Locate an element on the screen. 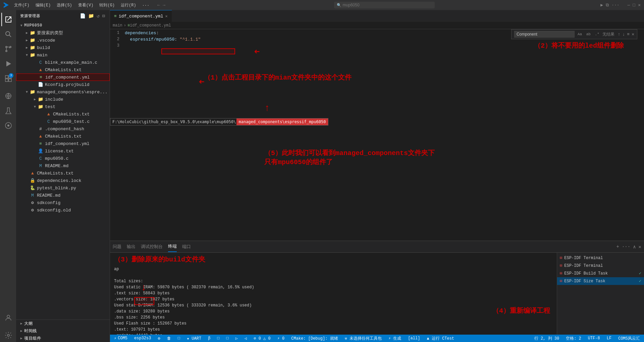 The width and height of the screenshot is (644, 342). status-run-ctest: ▲ 运行 CTest is located at coordinates (440, 338).